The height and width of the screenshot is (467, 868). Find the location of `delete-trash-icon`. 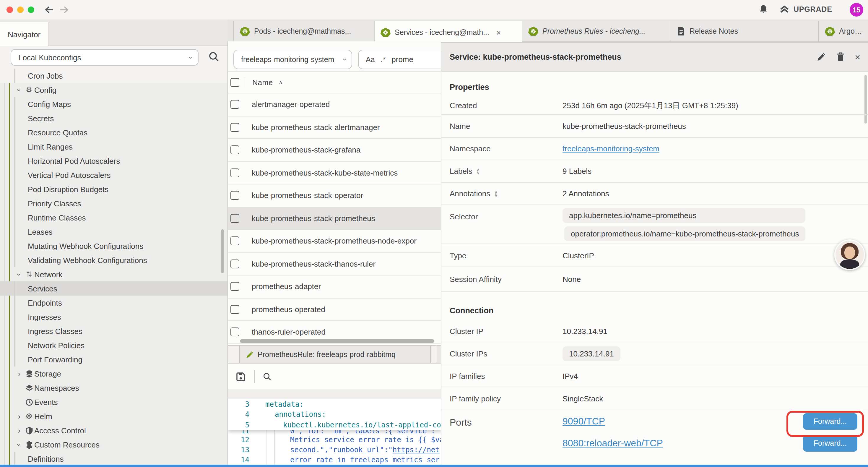

delete-trash-icon is located at coordinates (840, 57).